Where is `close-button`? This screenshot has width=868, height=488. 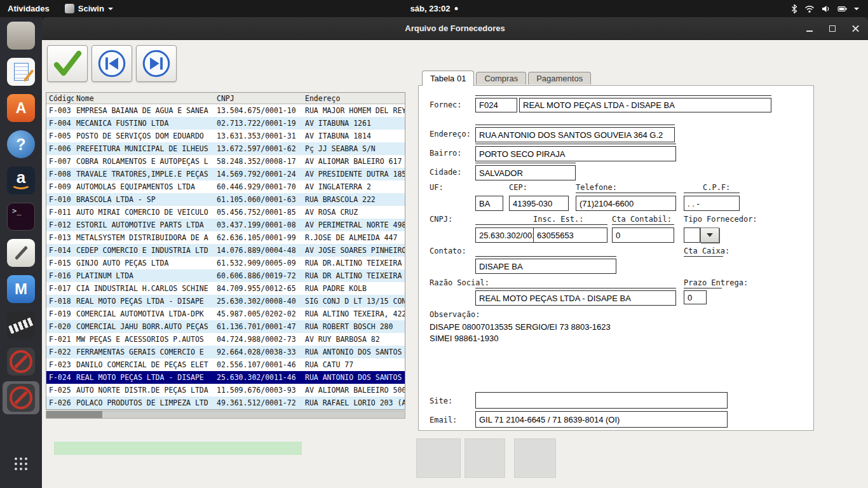 close-button is located at coordinates (855, 29).